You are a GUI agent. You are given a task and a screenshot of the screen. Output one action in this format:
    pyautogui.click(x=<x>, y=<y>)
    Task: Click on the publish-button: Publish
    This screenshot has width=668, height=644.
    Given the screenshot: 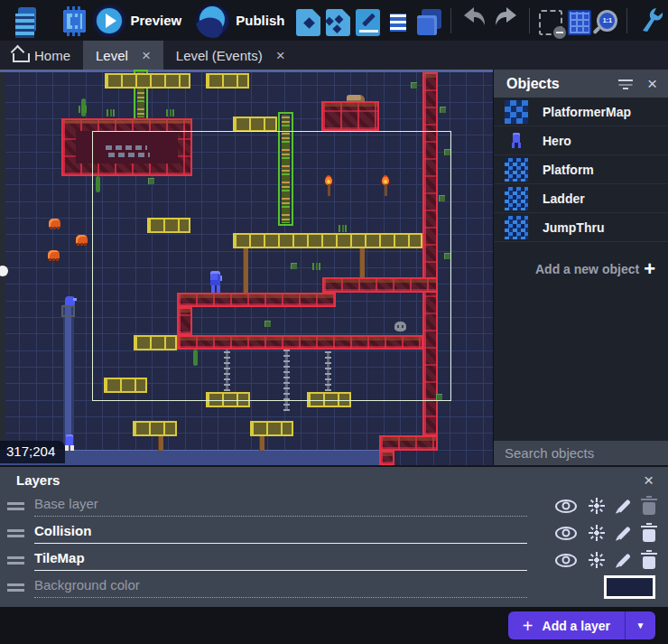 What is the action you would take?
    pyautogui.click(x=245, y=21)
    